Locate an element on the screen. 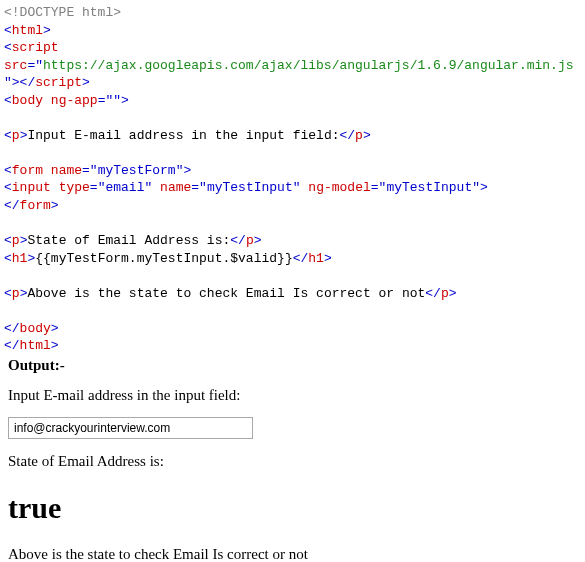 The height and width of the screenshot is (562, 585). script-close-mid: ></ is located at coordinates (24, 82).